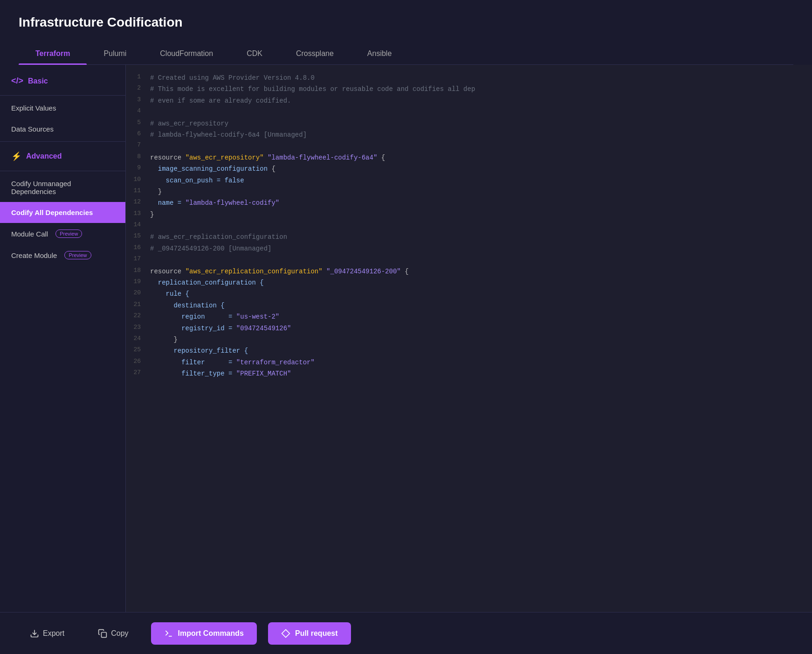  What do you see at coordinates (62, 108) in the screenshot?
I see `sidebar-item-explicit-values: Explicit Values` at bounding box center [62, 108].